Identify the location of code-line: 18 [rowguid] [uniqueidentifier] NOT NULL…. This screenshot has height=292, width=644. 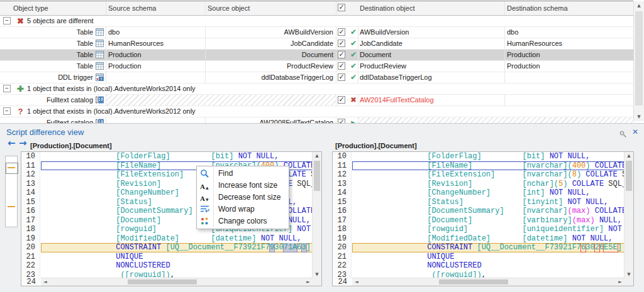
(483, 230).